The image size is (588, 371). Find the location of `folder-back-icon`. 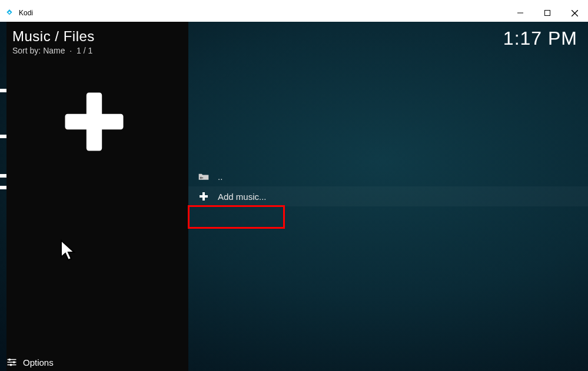

folder-back-icon is located at coordinates (204, 176).